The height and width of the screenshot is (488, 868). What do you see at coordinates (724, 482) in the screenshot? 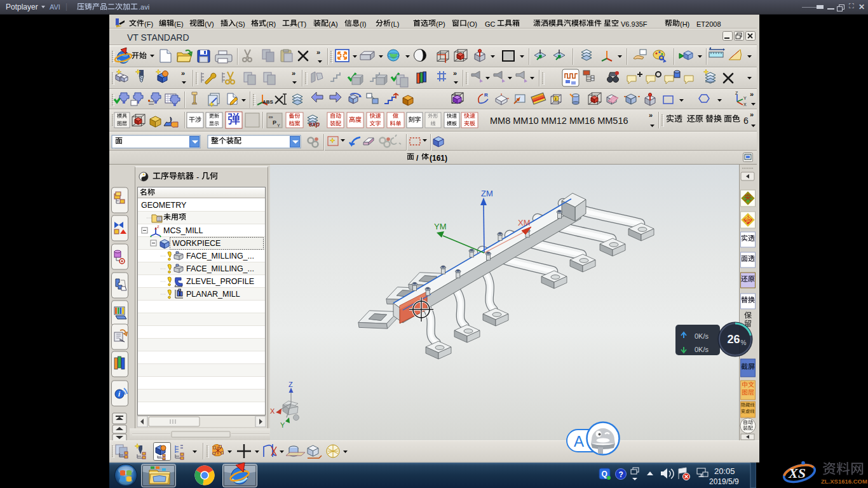
I see `svg-text: 2019/5/9` at bounding box center [724, 482].